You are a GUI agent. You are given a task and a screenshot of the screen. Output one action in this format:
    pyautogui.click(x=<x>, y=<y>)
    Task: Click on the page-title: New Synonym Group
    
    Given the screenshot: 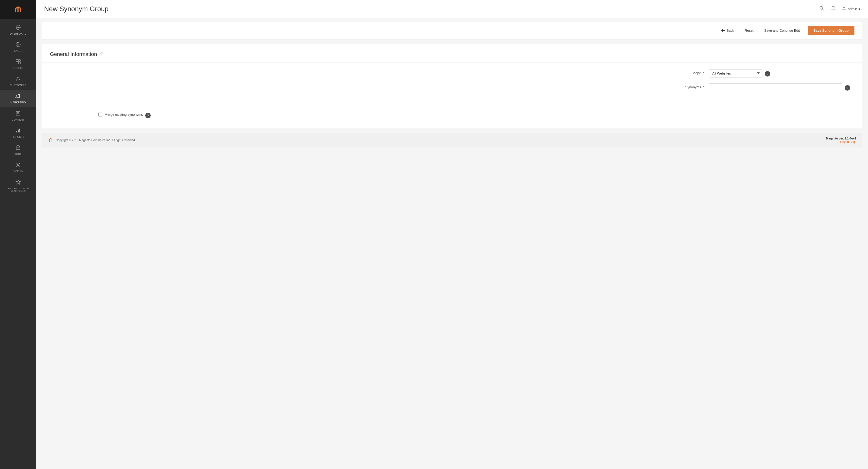 What is the action you would take?
    pyautogui.click(x=76, y=9)
    